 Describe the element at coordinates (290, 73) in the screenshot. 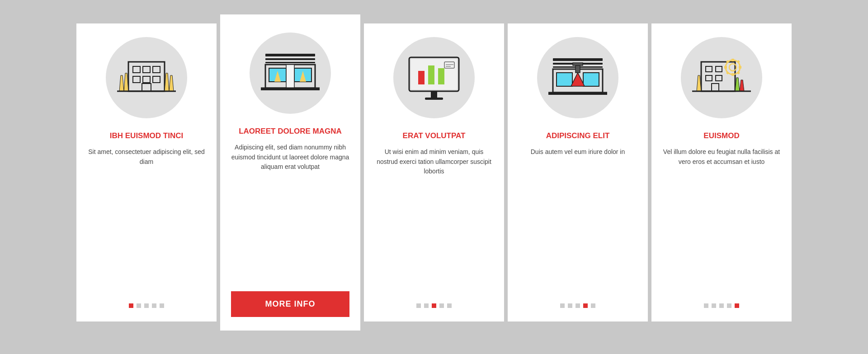

I see `card-2-icon-circle` at that location.